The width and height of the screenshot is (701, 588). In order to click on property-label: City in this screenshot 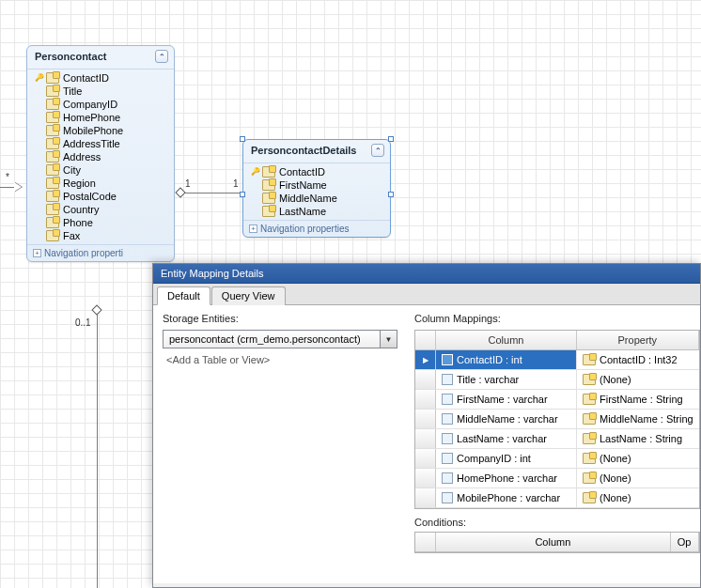, I will do `click(71, 170)`.